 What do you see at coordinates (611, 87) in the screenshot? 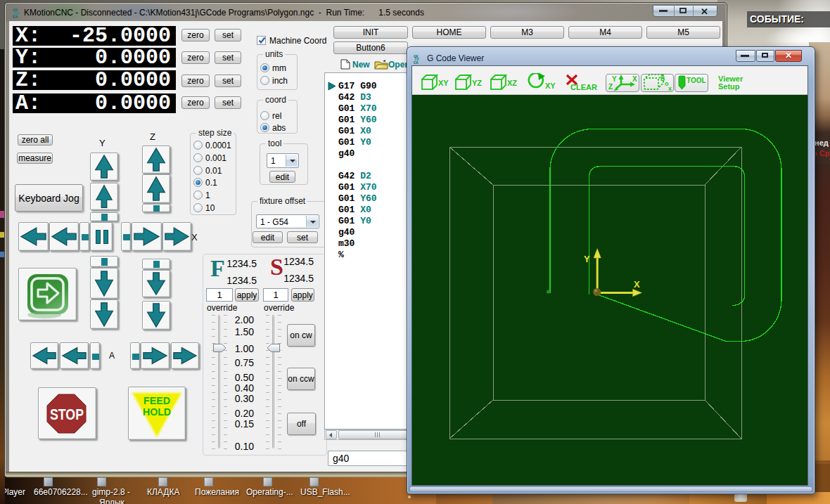
I see `svg-text: Z` at bounding box center [611, 87].